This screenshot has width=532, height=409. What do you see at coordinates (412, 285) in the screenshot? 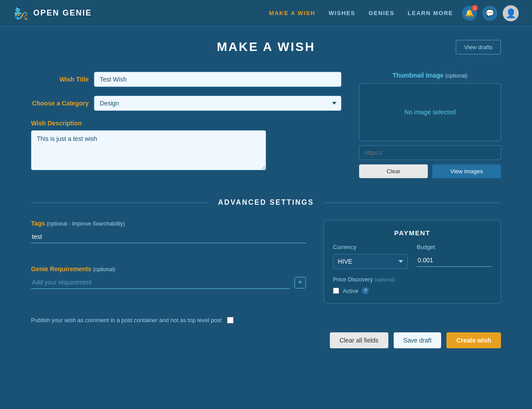
I see `price-discovery-section: Price Discovery (optional) Active ?` at bounding box center [412, 285].